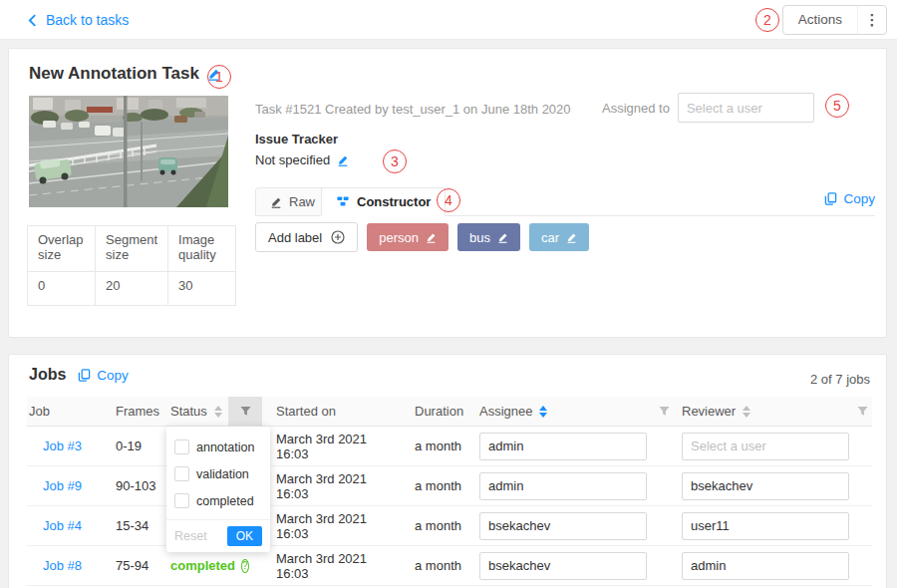  I want to click on assignee-sorter-icon, so click(543, 412).